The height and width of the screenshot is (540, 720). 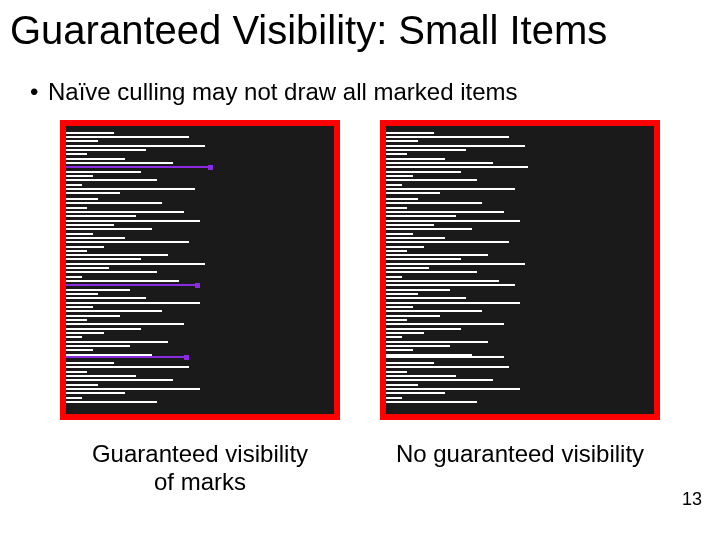 I want to click on caption-left: Guaranteed visibility of marks, so click(x=200, y=468).